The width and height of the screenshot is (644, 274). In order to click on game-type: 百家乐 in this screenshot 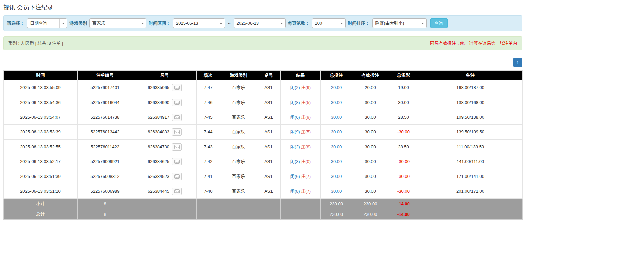, I will do `click(238, 117)`.